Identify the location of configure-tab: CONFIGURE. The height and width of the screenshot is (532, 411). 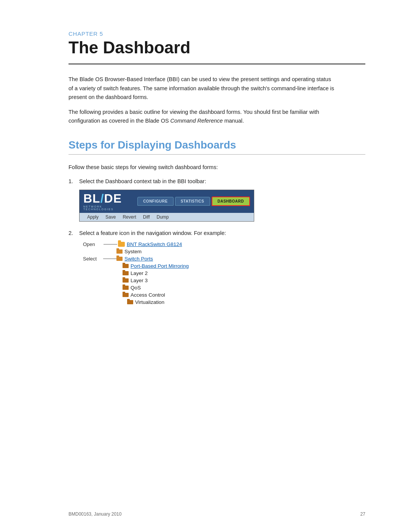
(155, 201).